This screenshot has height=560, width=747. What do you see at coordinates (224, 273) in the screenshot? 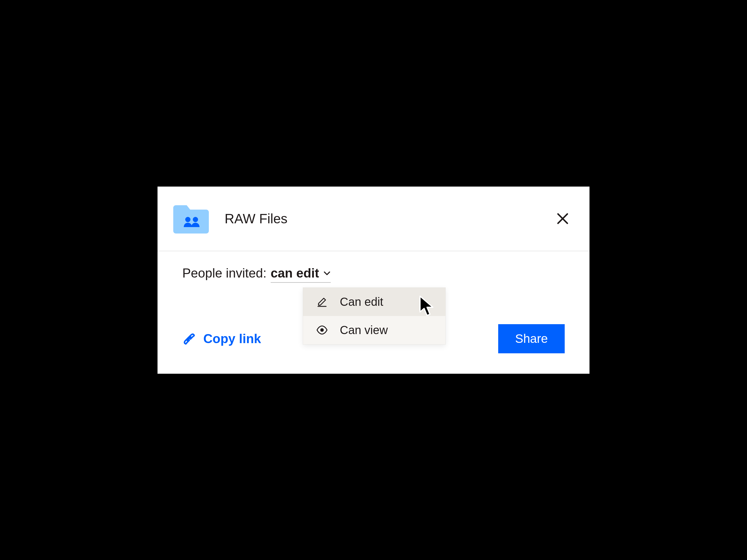
I see `invite-label: People invited:` at bounding box center [224, 273].